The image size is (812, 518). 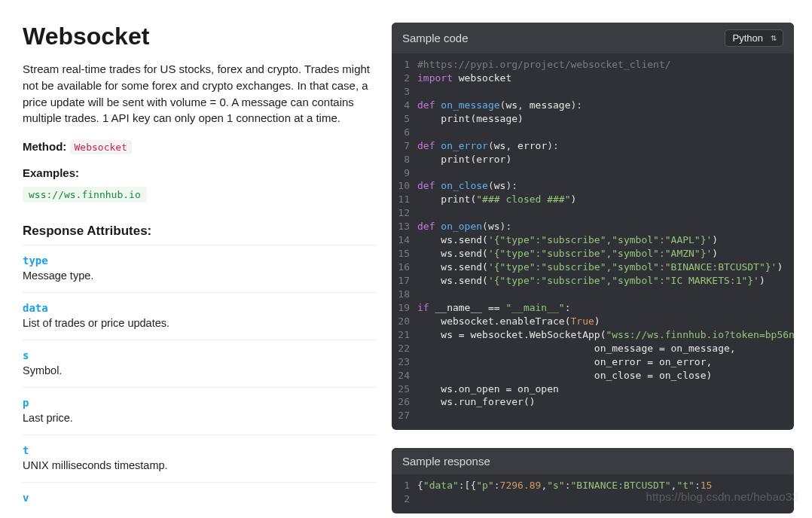 What do you see at coordinates (593, 38) in the screenshot?
I see `panel-header: Sample code Python ⇅` at bounding box center [593, 38].